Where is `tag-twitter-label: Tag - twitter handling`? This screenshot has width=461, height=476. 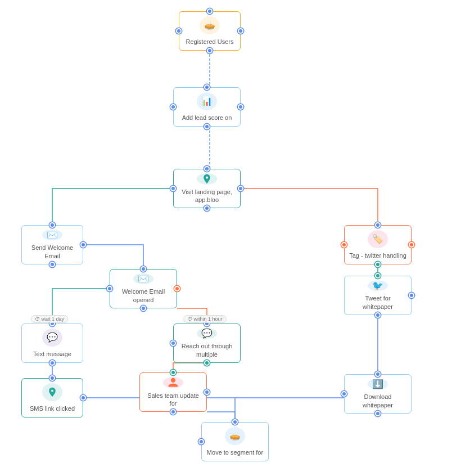 tag-twitter-label: Tag - twitter handling is located at coordinates (378, 255).